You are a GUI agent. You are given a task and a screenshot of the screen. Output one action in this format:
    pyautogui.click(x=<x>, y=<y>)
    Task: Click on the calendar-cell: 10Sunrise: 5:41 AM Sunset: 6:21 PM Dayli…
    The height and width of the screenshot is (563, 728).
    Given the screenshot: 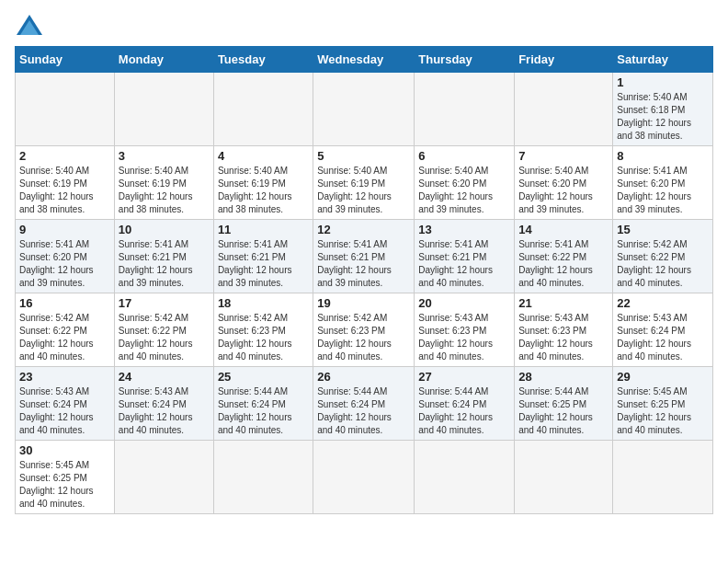 What is the action you would take?
    pyautogui.click(x=164, y=257)
    